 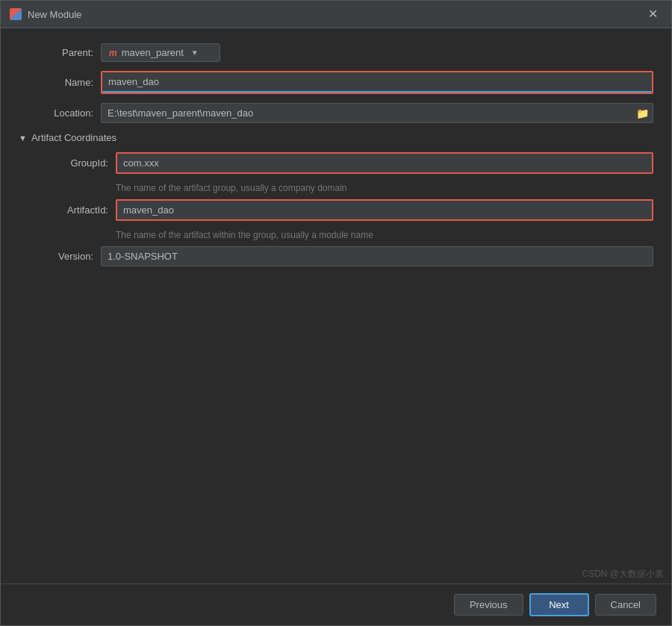 What do you see at coordinates (559, 604) in the screenshot?
I see `next-button: Next` at bounding box center [559, 604].